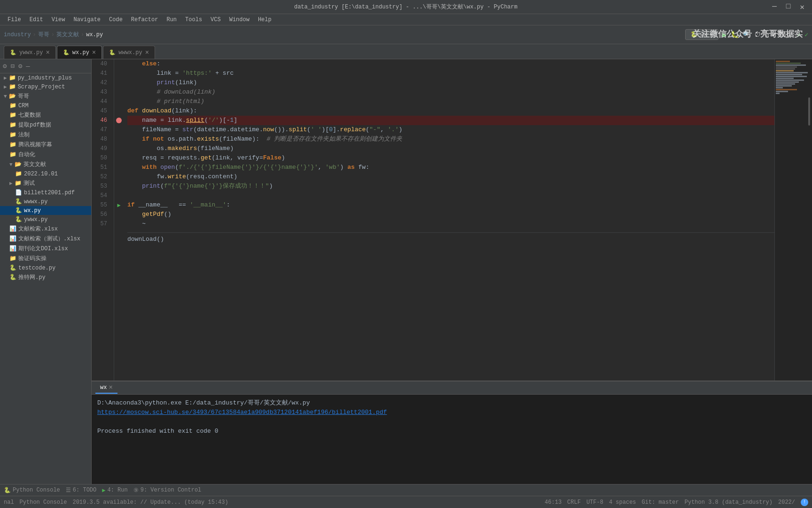 This screenshot has width=812, height=508. Describe the element at coordinates (46, 248) in the screenshot. I see `sidebar-item-qikan-xlsx: 📊 期刊论文DOI.xlsx` at that location.